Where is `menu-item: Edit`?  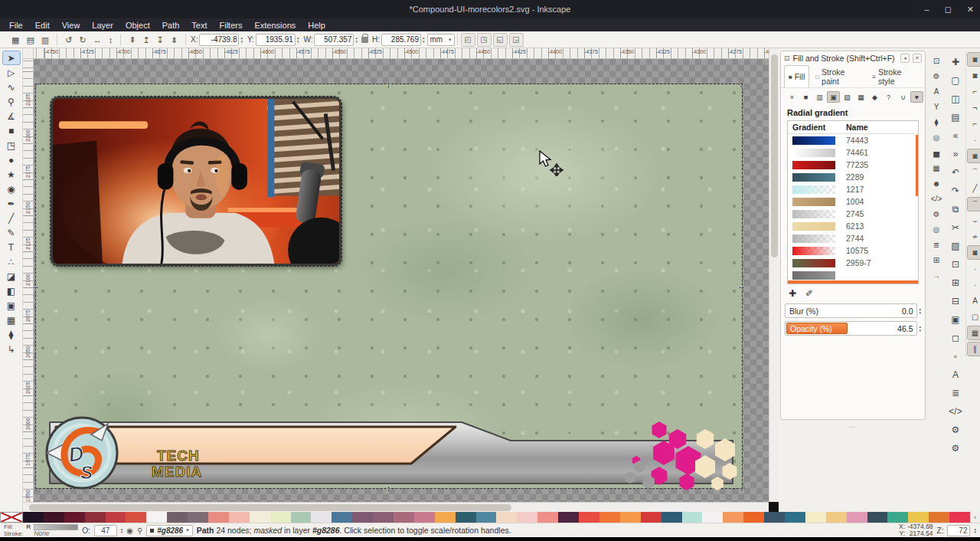
menu-item: Edit is located at coordinates (43, 25).